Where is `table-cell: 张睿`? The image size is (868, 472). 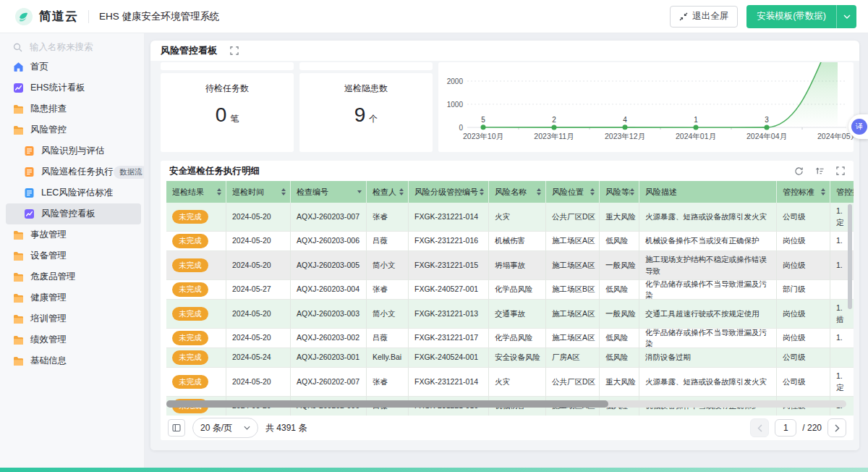 table-cell: 张睿 is located at coordinates (388, 217).